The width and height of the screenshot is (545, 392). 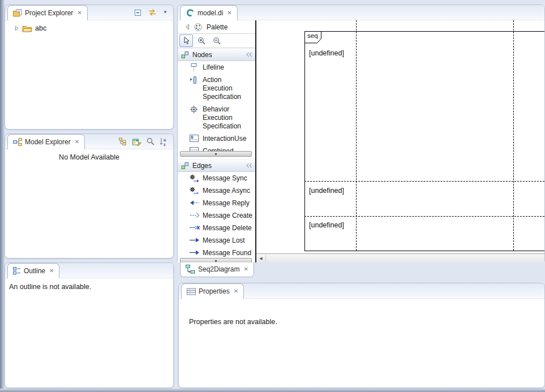 What do you see at coordinates (216, 141) in the screenshot?
I see `palette: Palette` at bounding box center [216, 141].